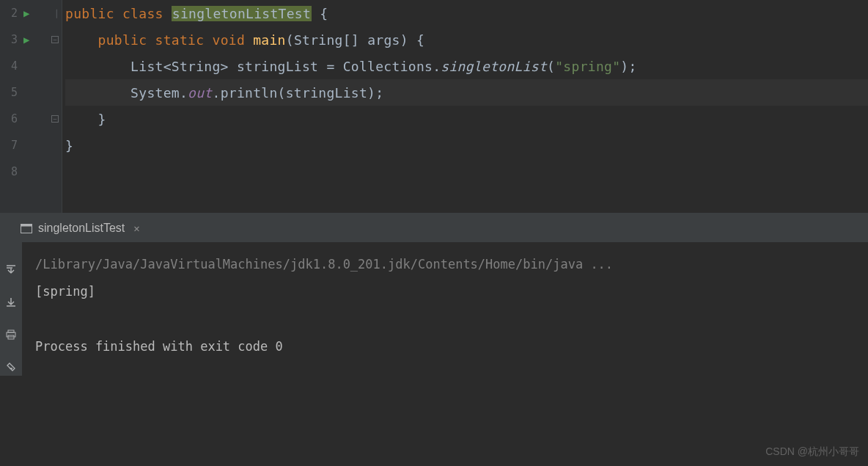 This screenshot has height=466, width=868. What do you see at coordinates (11, 119) in the screenshot?
I see `line-number: 6` at bounding box center [11, 119].